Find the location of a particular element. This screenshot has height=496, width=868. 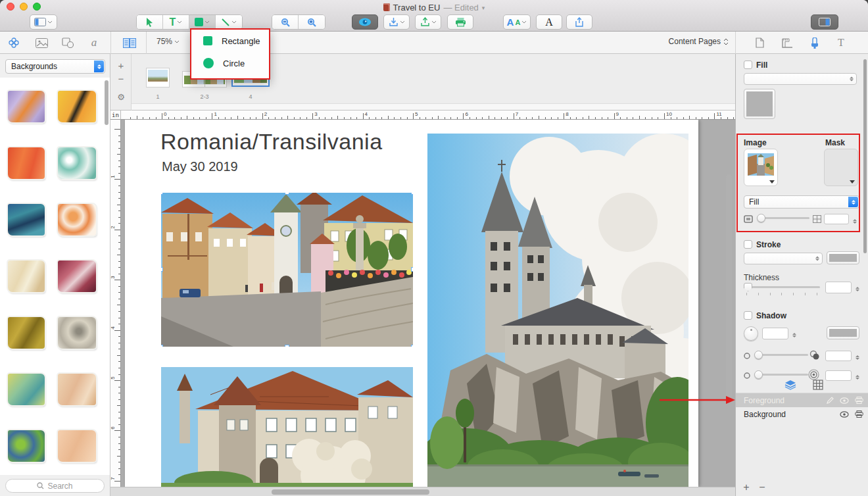

remove-layer-button: − is located at coordinates (762, 487).